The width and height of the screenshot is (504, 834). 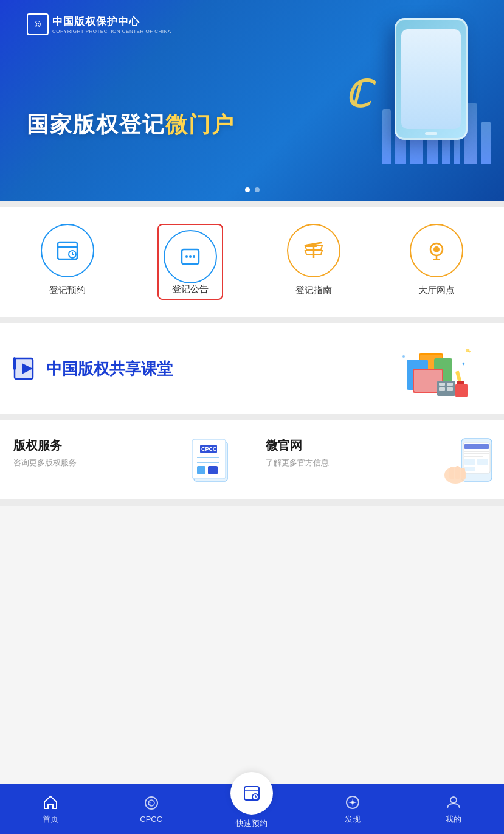 What do you see at coordinates (454, 819) in the screenshot?
I see `nav-mine-label: 我的` at bounding box center [454, 819].